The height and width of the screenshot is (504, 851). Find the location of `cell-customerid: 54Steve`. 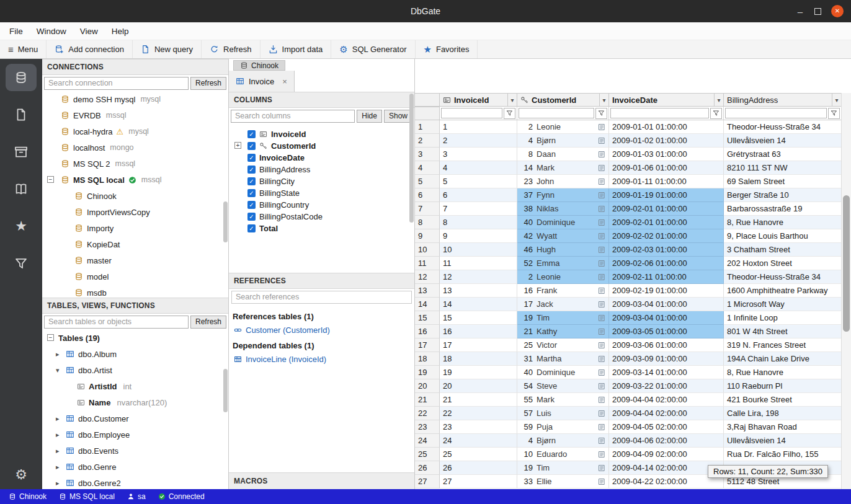

cell-customerid: 54Steve is located at coordinates (563, 386).